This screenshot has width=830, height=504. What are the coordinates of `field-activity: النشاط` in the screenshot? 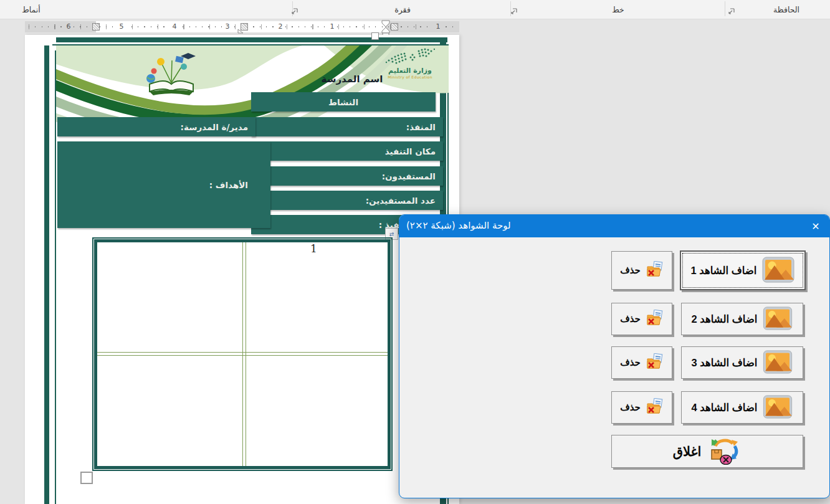 It's located at (343, 102).